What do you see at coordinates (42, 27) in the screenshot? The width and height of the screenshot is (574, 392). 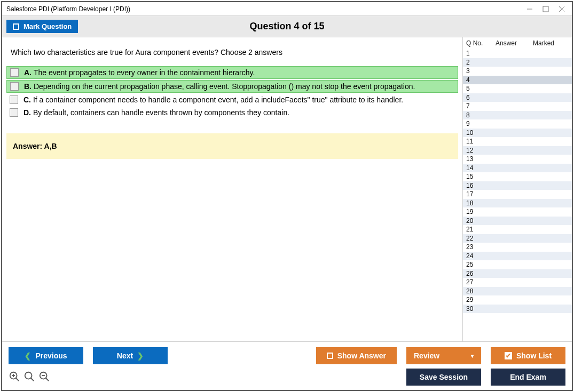 I see `mark-question-button: Mark Question` at bounding box center [42, 27].